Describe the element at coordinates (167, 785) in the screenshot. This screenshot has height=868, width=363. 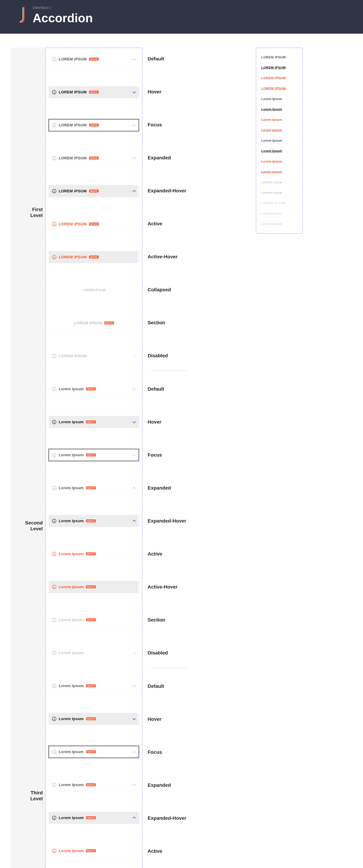
I see `state-label-expanded: Expanded` at that location.